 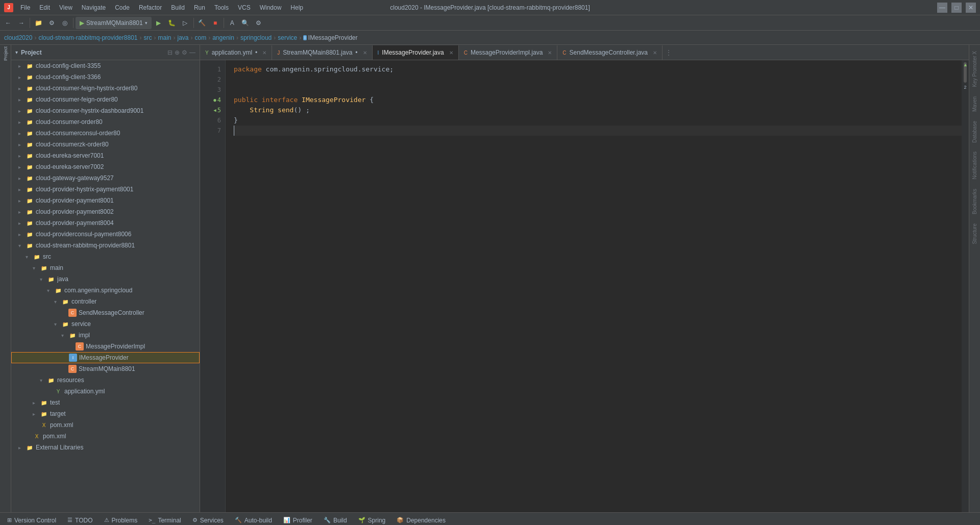 I want to click on sidebar-key-promoter: Key Promoter X, so click(x=975, y=69).